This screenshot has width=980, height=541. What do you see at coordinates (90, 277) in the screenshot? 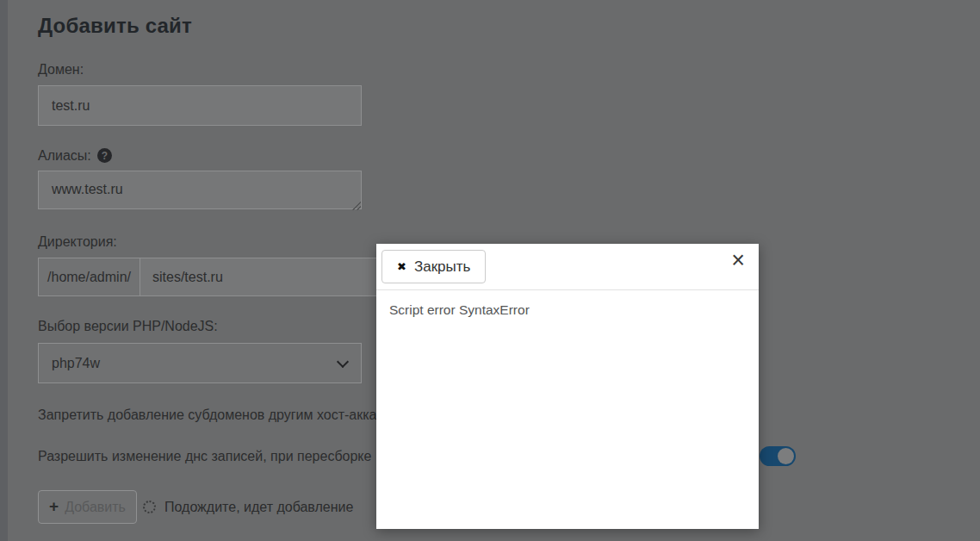
I see `directory-prefix-addon: /home/admin/` at bounding box center [90, 277].